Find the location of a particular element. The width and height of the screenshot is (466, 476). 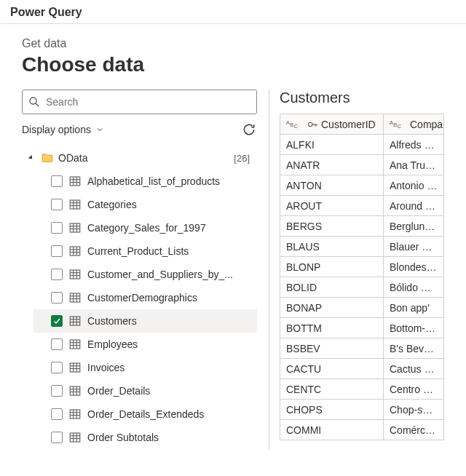

table-cell: Bon app' is located at coordinates (414, 308).